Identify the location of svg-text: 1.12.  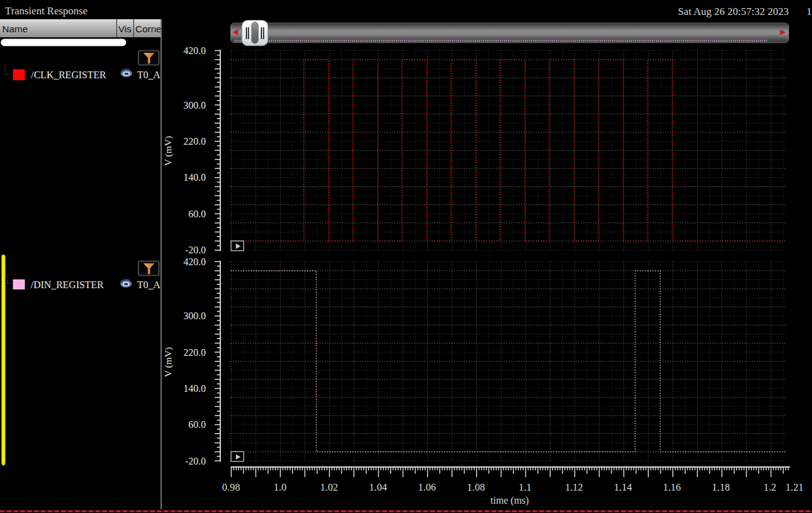
(574, 487).